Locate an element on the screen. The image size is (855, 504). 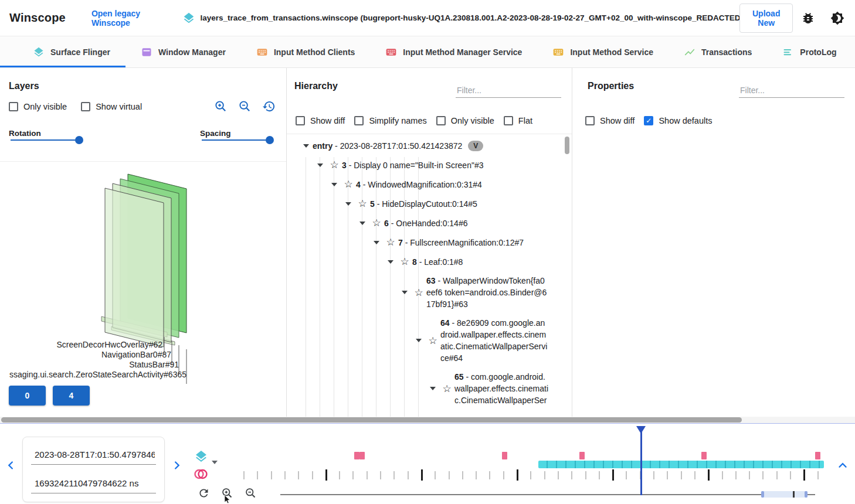
display-button-4: 4 is located at coordinates (72, 396).